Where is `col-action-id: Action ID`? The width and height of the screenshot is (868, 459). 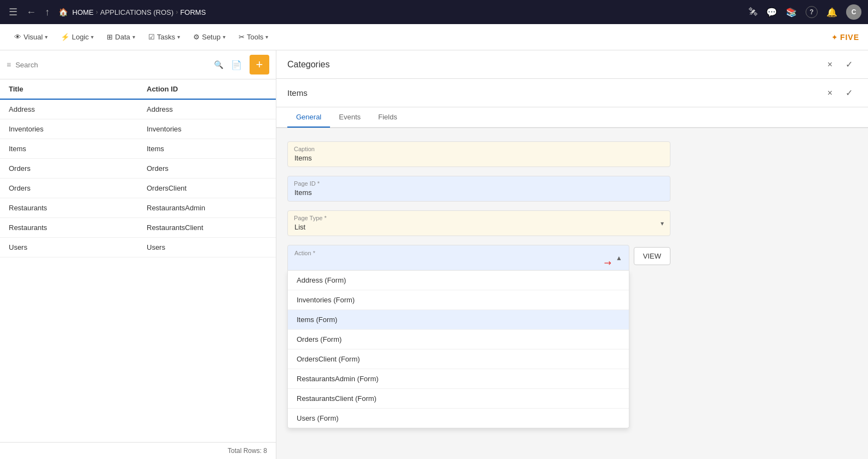
col-action-id: Action ID is located at coordinates (207, 89).